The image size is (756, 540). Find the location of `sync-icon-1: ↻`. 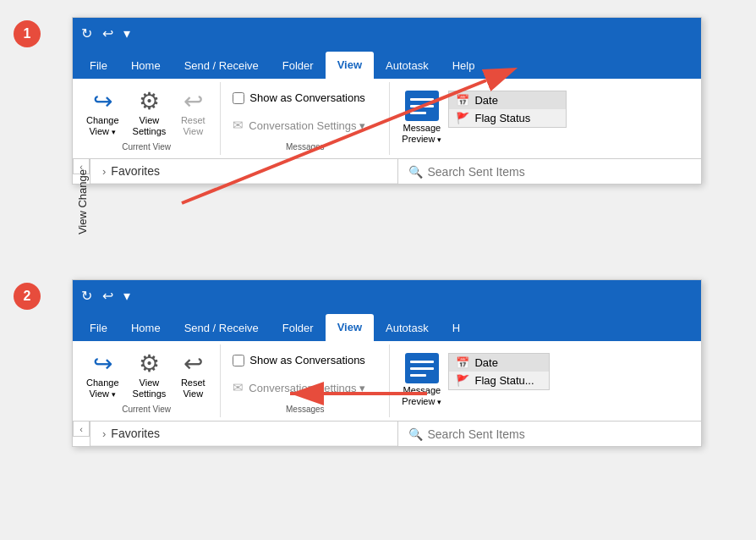

sync-icon-1: ↻ is located at coordinates (86, 34).